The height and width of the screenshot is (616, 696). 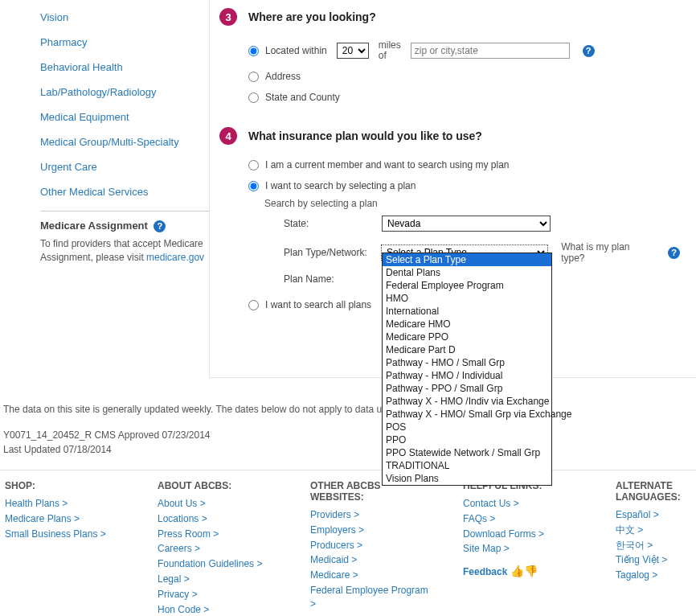 What do you see at coordinates (467, 453) in the screenshot?
I see `plan-type-option: PPO Statewide Network / Small Grp` at bounding box center [467, 453].